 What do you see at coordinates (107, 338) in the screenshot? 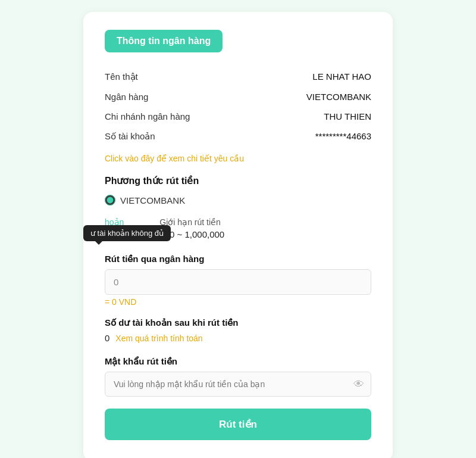
I see `after-withdraw-value: 0` at bounding box center [107, 338].